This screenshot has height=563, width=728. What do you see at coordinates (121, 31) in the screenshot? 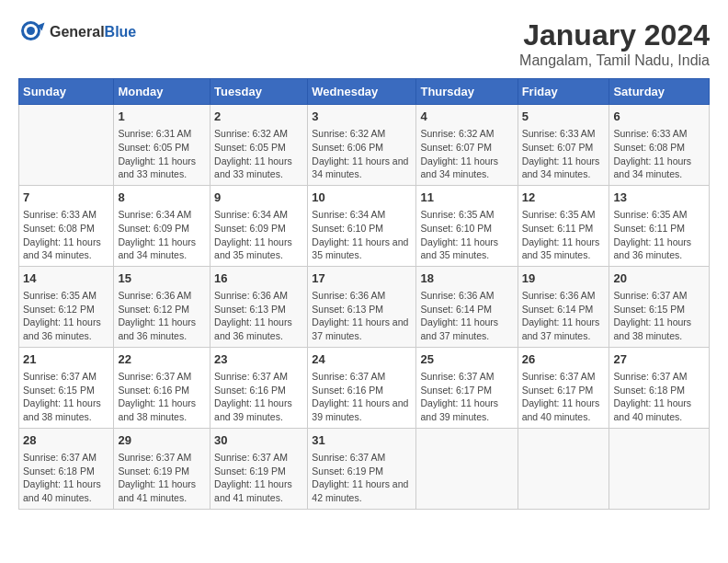
I see `logo-text-blue: Blue` at bounding box center [121, 31].